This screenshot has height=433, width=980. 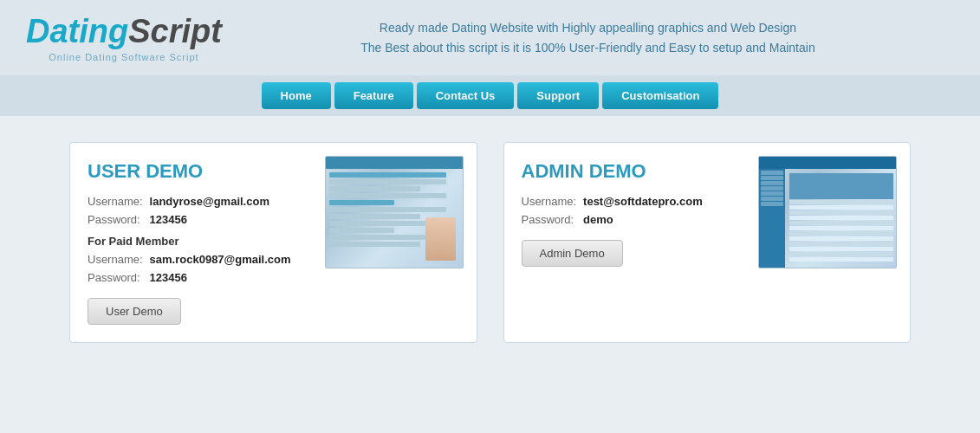 What do you see at coordinates (587, 28) in the screenshot?
I see `tagline-line1: Ready made Dating Website with Highly ap…` at bounding box center [587, 28].